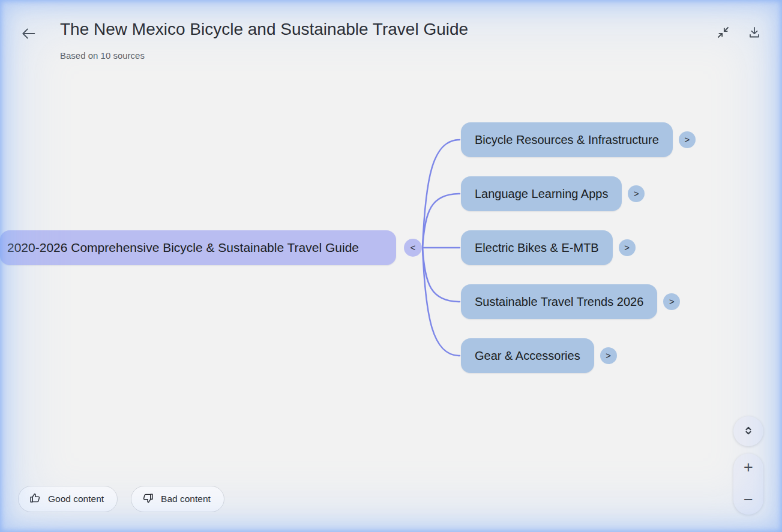 The image size is (782, 532). I want to click on page-title: The New Mexico Bicycle and Sustainable T…, so click(264, 29).